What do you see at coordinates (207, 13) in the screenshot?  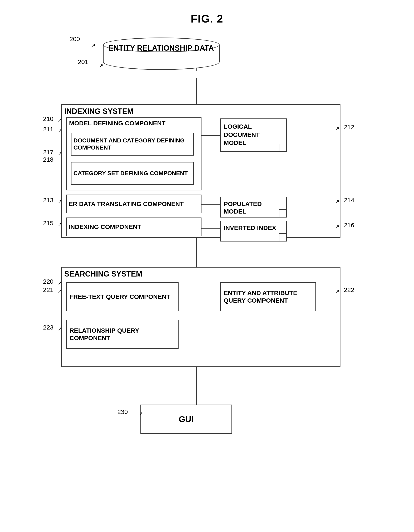 I see `page-title: FIG. 2` at bounding box center [207, 13].